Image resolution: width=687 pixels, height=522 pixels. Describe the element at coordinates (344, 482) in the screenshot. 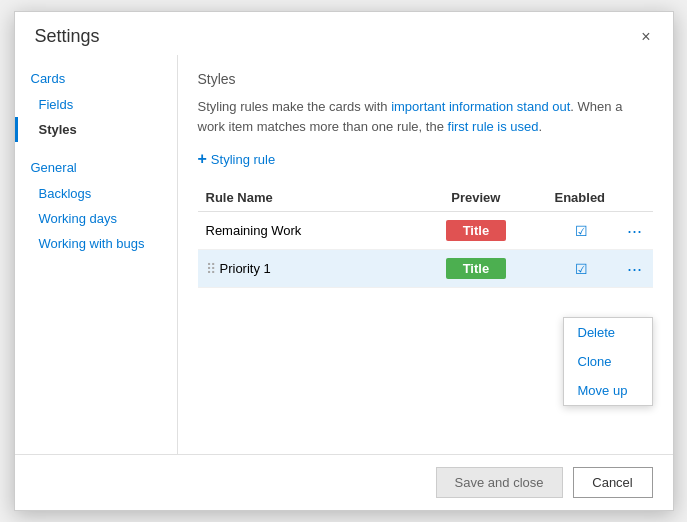

I see `dialog-footer: Save and close Cancel` at that location.